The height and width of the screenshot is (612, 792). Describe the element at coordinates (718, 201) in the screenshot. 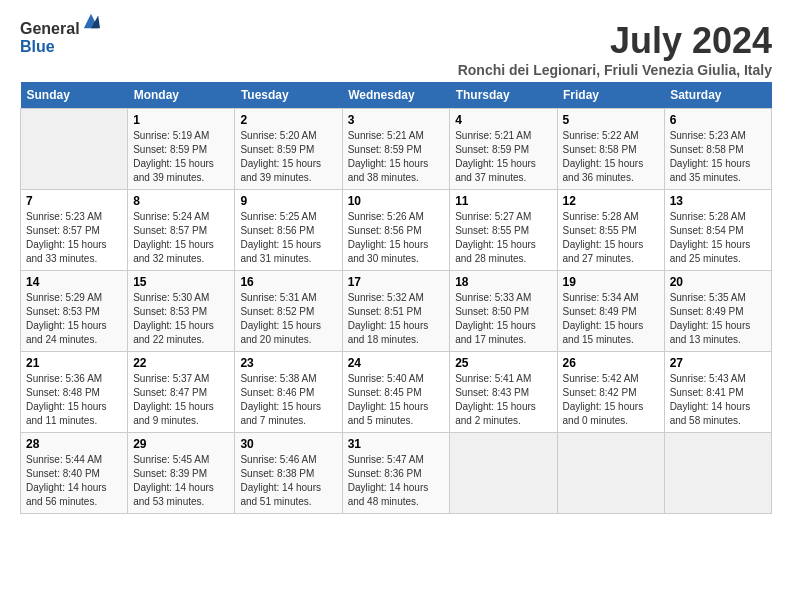

I see `day-number: 13` at that location.